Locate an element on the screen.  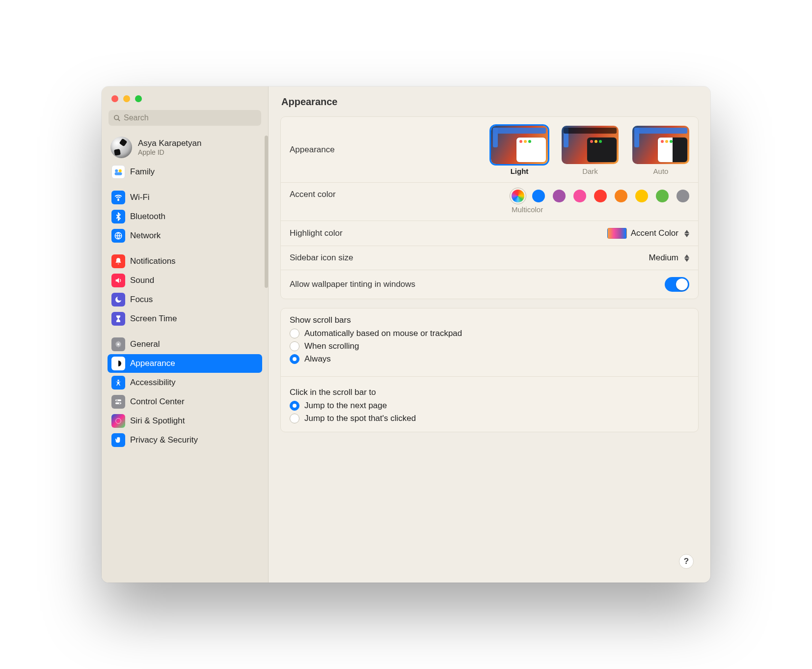
search-icon is located at coordinates (117, 118).